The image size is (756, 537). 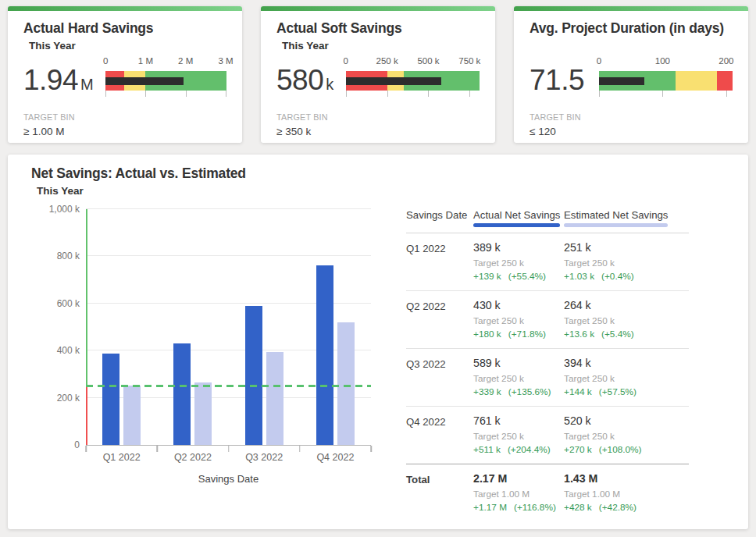 I want to click on delta-value: +270 k, so click(x=578, y=450).